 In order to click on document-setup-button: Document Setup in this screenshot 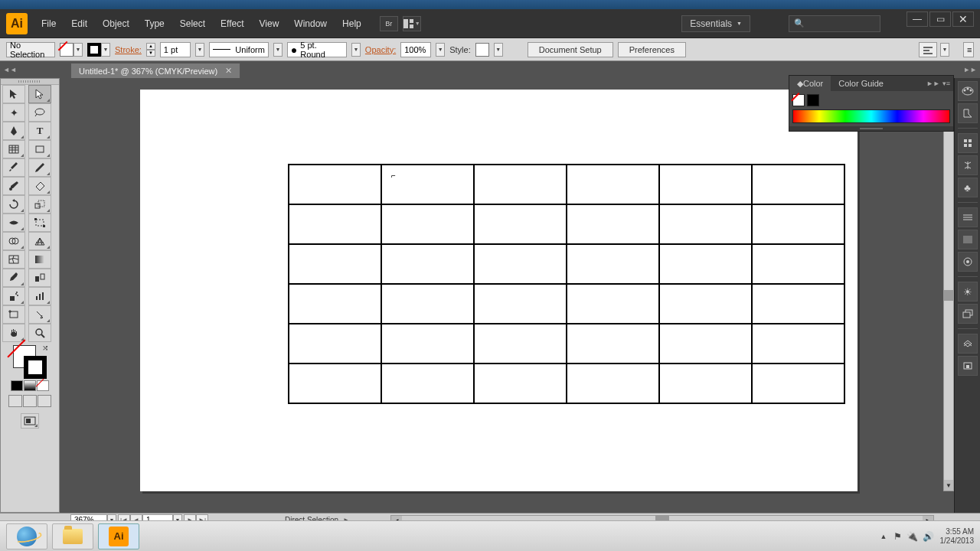, I will do `click(570, 50)`.